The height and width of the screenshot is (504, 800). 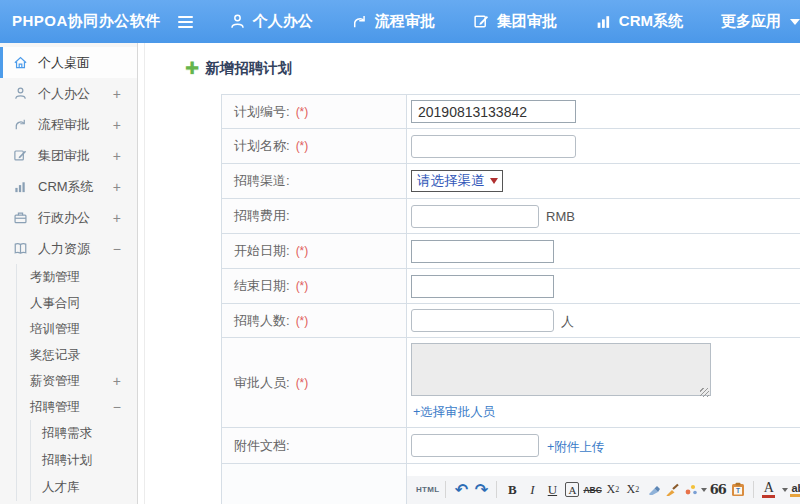 What do you see at coordinates (494, 112) in the screenshot?
I see `plan-number-input` at bounding box center [494, 112].